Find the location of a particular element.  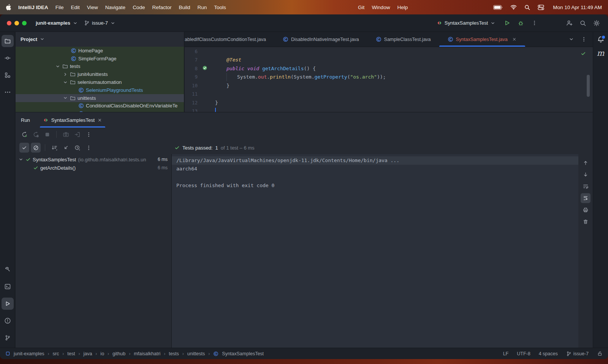

minimize-window-button is located at coordinates (17, 23).